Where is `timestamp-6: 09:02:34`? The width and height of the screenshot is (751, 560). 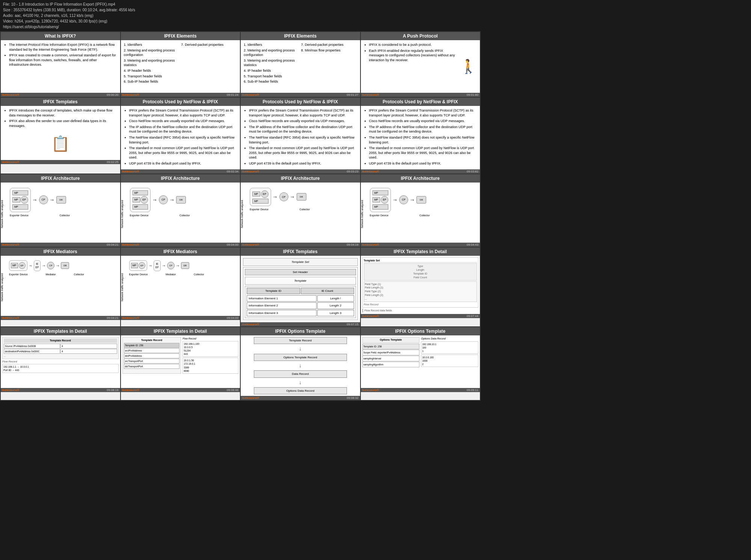 timestamp-6: 09:02:34 is located at coordinates (233, 171).